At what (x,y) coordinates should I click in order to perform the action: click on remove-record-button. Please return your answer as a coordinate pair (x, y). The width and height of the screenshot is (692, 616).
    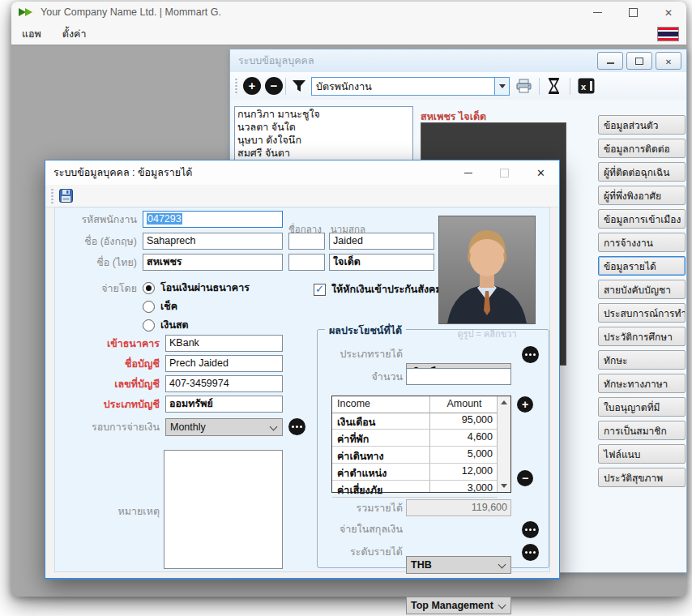
    Looking at the image, I should click on (274, 86).